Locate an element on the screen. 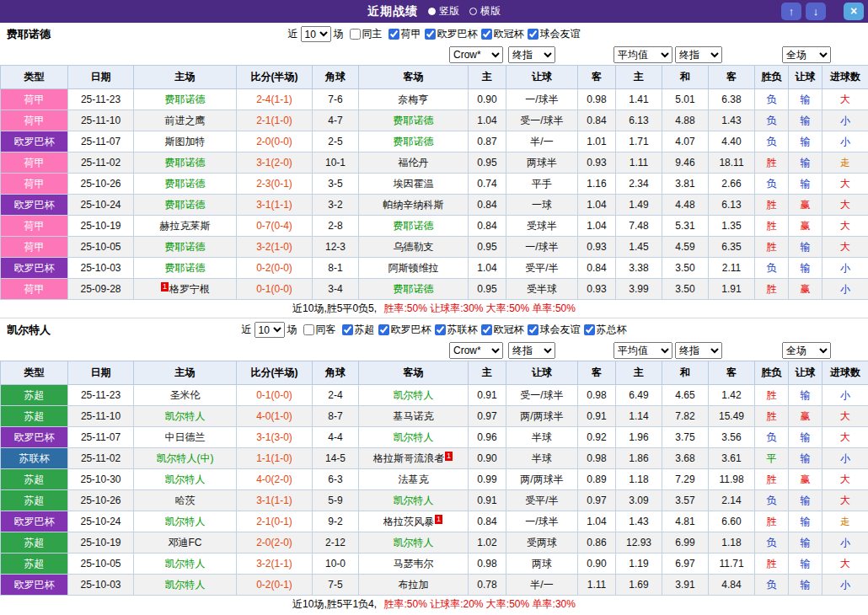  cell-date: 25-10-24 is located at coordinates (101, 522).